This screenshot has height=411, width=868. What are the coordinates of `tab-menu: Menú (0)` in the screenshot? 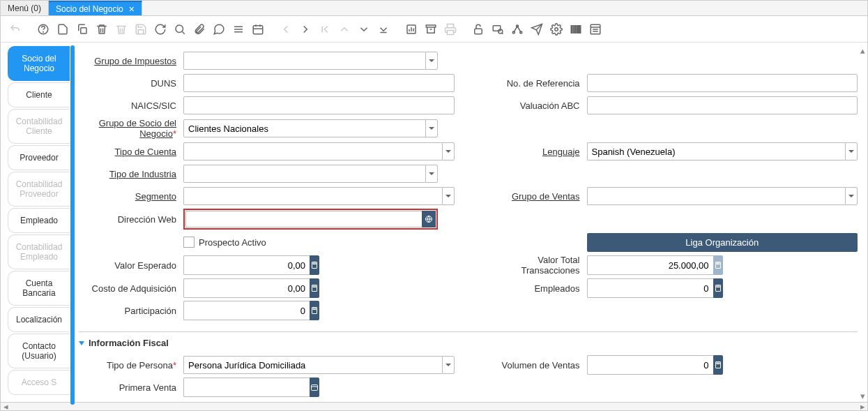 It's located at (25, 8).